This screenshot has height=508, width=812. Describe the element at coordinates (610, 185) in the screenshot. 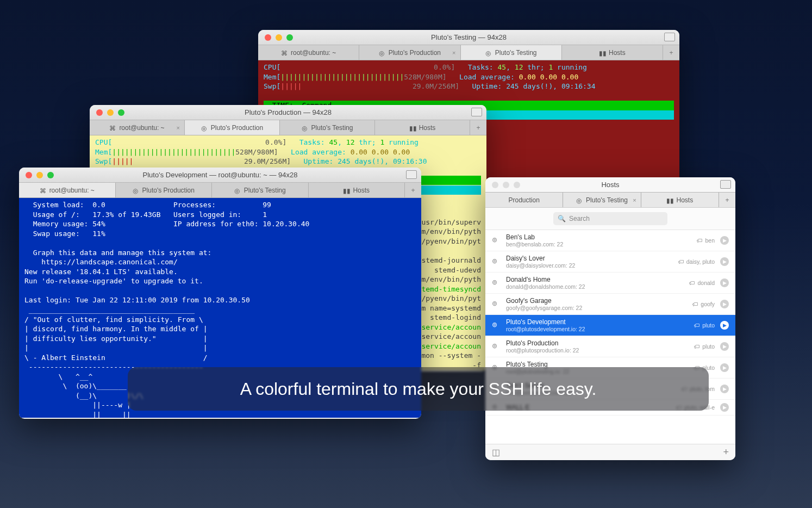

I see `window-title: Hosts` at that location.